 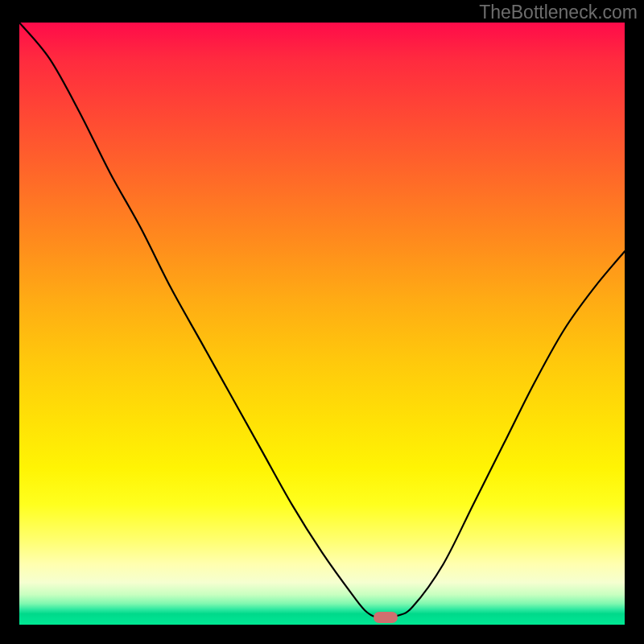 I want to click on watermark-text: TheBottleneck.com, so click(x=559, y=13).